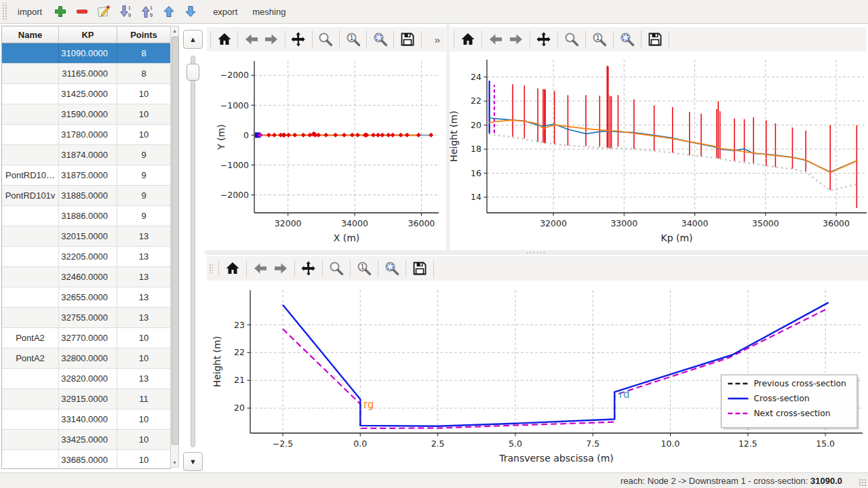  I want to click on table-row: 31874.00009, so click(86, 155).